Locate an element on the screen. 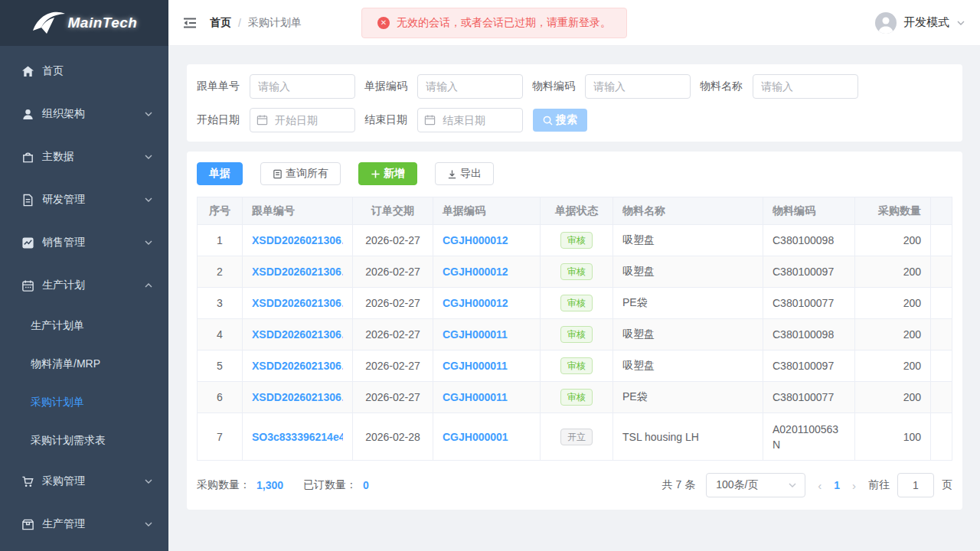  alert-message: 无效的会话，或者会话已过期，请重新登录。 is located at coordinates (504, 23).